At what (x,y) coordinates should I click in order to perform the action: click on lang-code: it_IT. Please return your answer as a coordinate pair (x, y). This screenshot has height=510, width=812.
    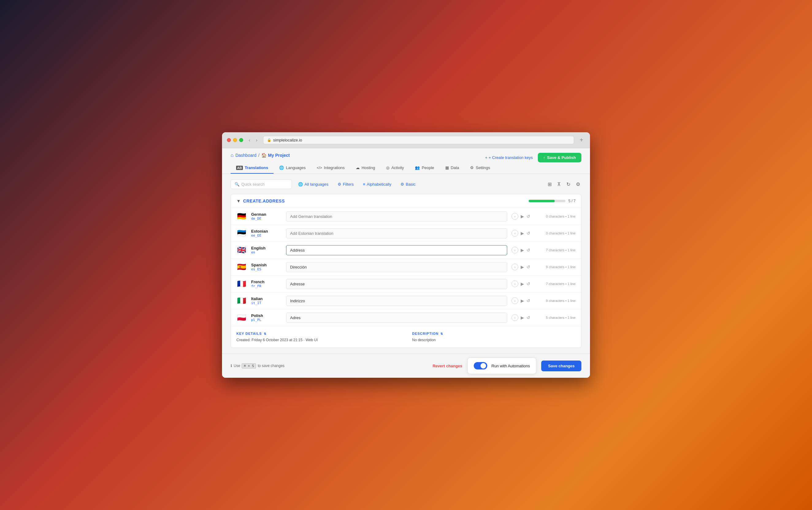
    Looking at the image, I should click on (266, 303).